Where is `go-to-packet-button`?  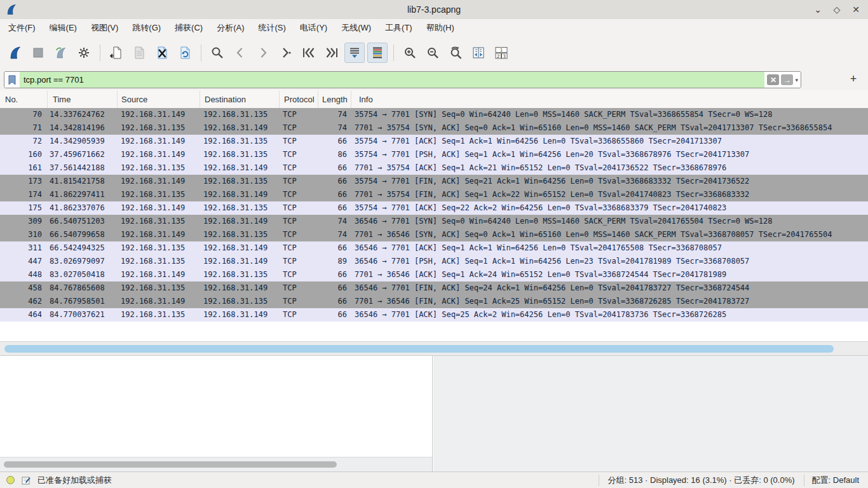 go-to-packet-button is located at coordinates (286, 53).